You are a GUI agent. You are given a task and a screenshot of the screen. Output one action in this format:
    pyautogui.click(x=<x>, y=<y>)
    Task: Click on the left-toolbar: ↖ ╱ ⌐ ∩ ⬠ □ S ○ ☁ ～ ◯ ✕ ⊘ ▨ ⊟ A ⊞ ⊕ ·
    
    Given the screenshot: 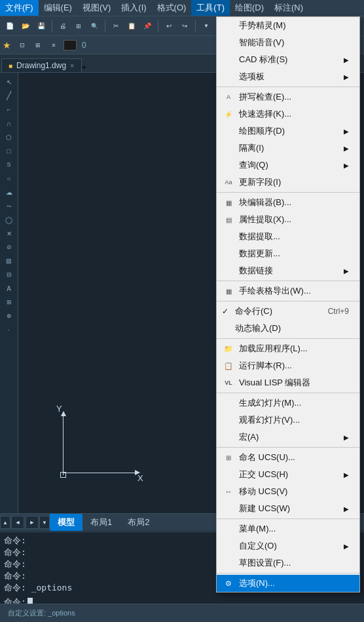 What is the action you would take?
    pyautogui.click(x=9, y=293)
    